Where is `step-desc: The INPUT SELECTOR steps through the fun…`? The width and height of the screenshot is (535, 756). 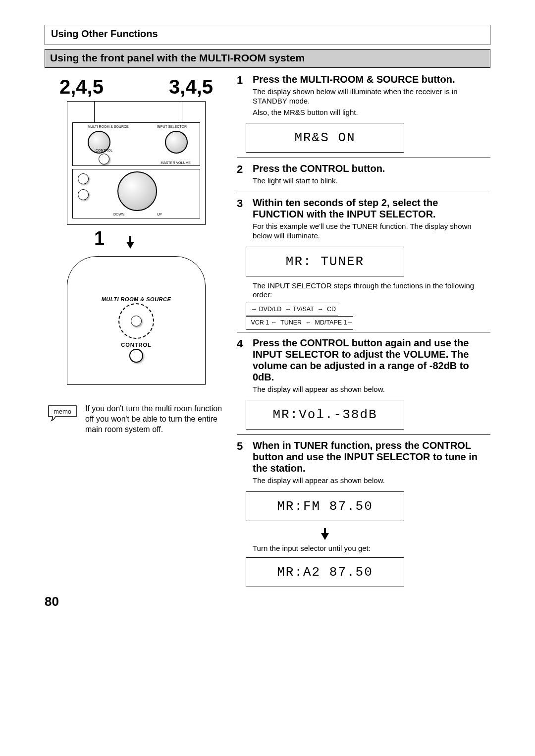 step-desc: The INPUT SELECTOR steps through the fun… is located at coordinates (372, 291).